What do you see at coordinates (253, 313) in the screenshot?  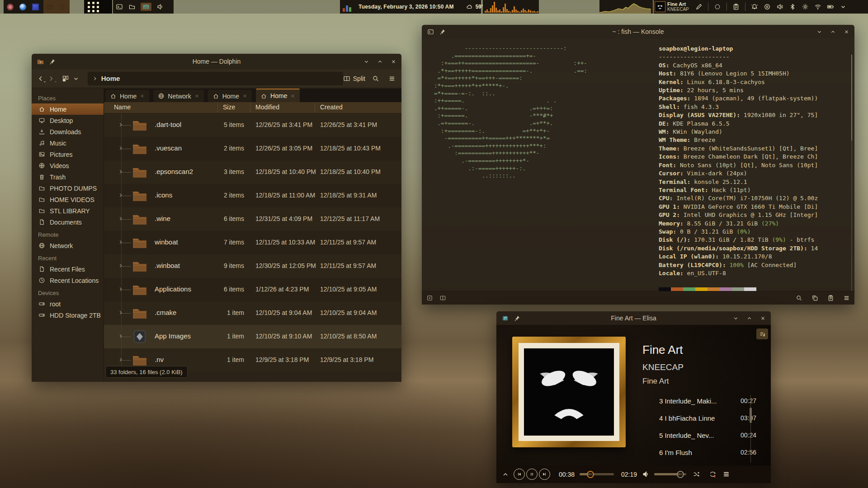 I see `table-row: .cmake1 item12/10/25 at 9:04 AM12/10/25 …` at bounding box center [253, 313].